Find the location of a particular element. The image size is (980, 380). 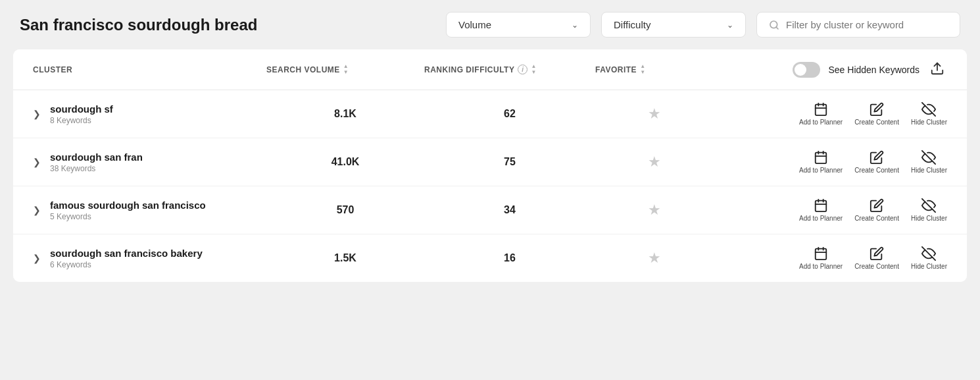

table-row: ❯ sourdough sf 8 Keywords 8.1K 62 ★ Add … is located at coordinates (490, 115).